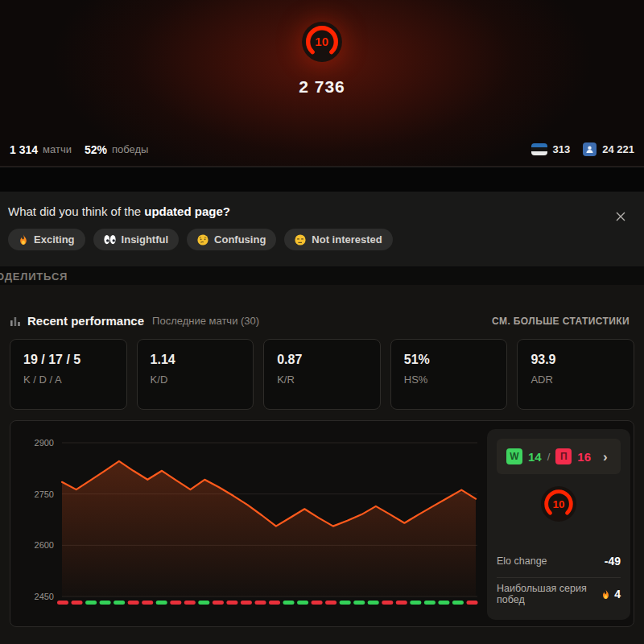 This screenshot has width=644, height=644. What do you see at coordinates (322, 276) in the screenshot?
I see `share-strip: ОДЕЛИТЬСЯ` at bounding box center [322, 276].